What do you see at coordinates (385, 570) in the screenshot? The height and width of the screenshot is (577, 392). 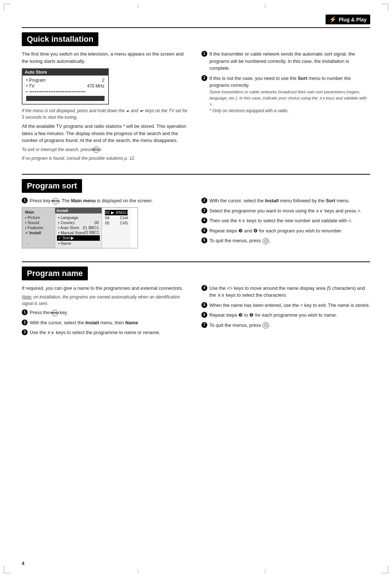 I see `corner-mark-br` at bounding box center [385, 570].